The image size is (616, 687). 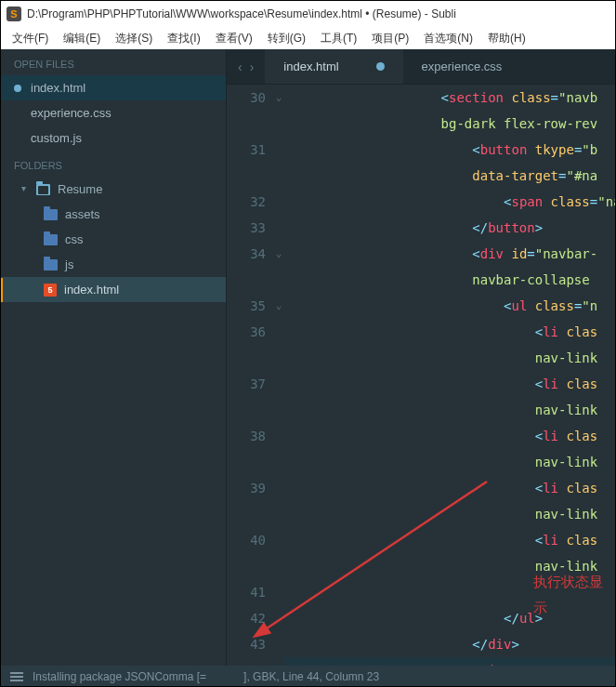 I want to click on titlebar: D:\Program\PHP\PHPTutorial\WWW\workspace…, so click(x=308, y=14).